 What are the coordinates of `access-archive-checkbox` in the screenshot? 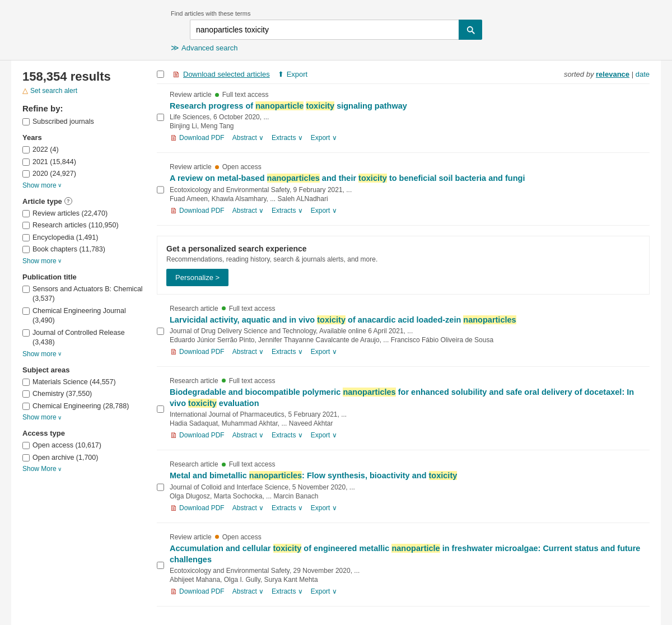 It's located at (26, 458).